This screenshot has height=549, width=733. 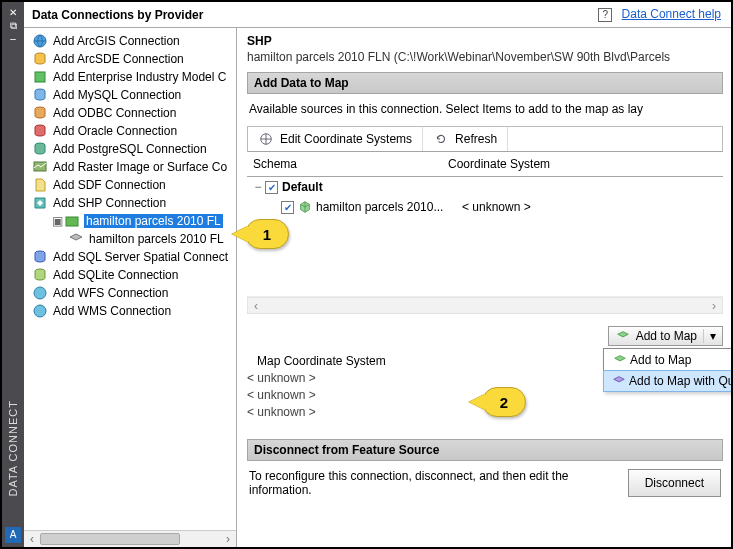 What do you see at coordinates (485, 110) in the screenshot?
I see `available-sources-text: Available sources in this connection. Se…` at bounding box center [485, 110].